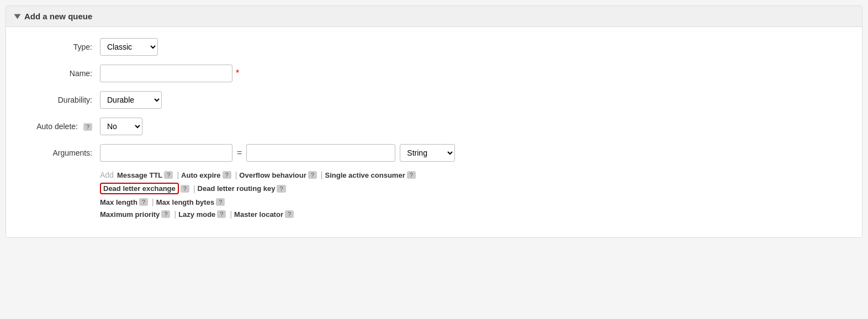  I want to click on quick-links-row-1: Add Message TTL ? | Auto expire ? | Over…, so click(473, 175).